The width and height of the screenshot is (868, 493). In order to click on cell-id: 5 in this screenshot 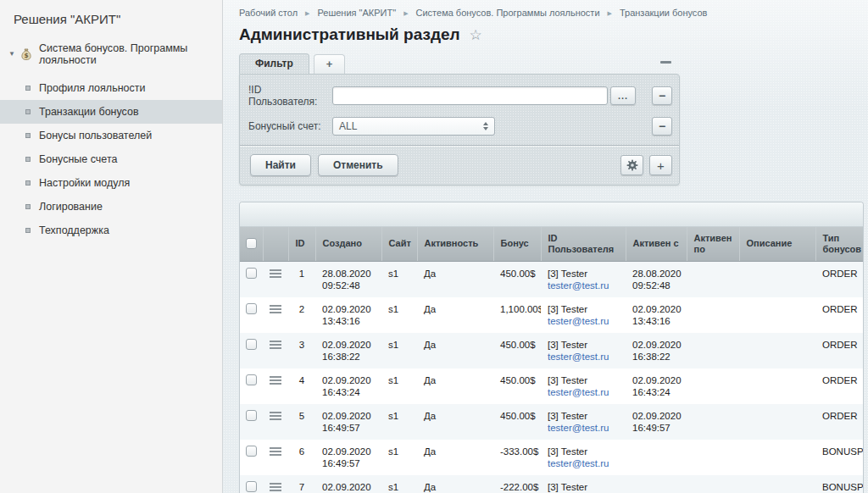, I will do `click(302, 422)`.